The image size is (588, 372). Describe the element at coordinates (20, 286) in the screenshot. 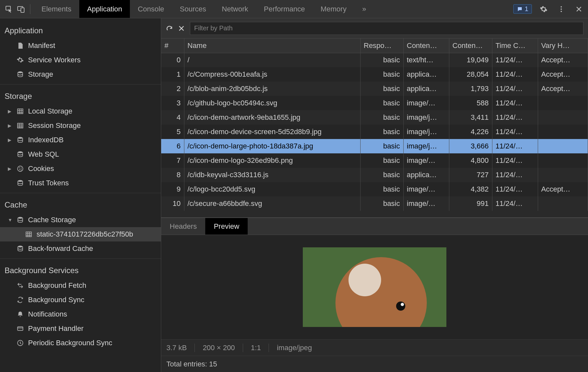

I see `fetch-icon` at that location.